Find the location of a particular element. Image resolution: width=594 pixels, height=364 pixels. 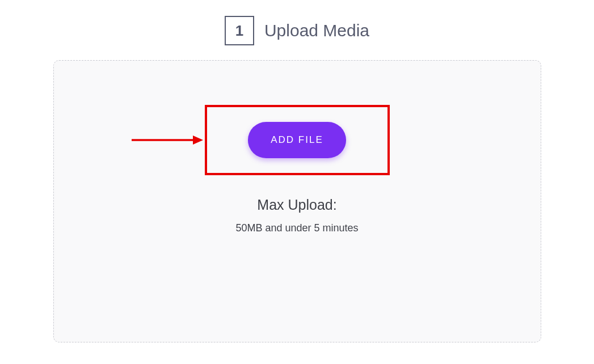

annotation-highlight-box: ADD FILE is located at coordinates (297, 140).